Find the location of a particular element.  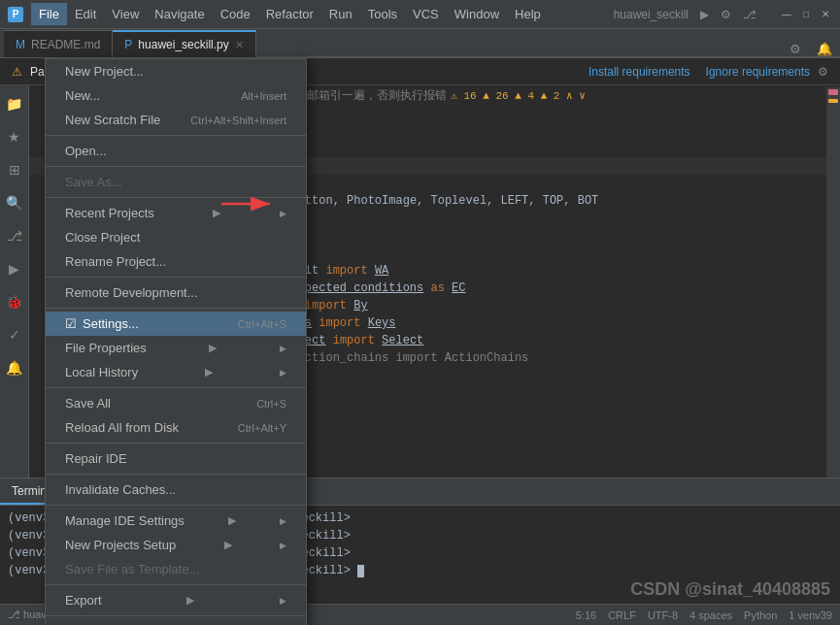

menu-file: File is located at coordinates (49, 14).